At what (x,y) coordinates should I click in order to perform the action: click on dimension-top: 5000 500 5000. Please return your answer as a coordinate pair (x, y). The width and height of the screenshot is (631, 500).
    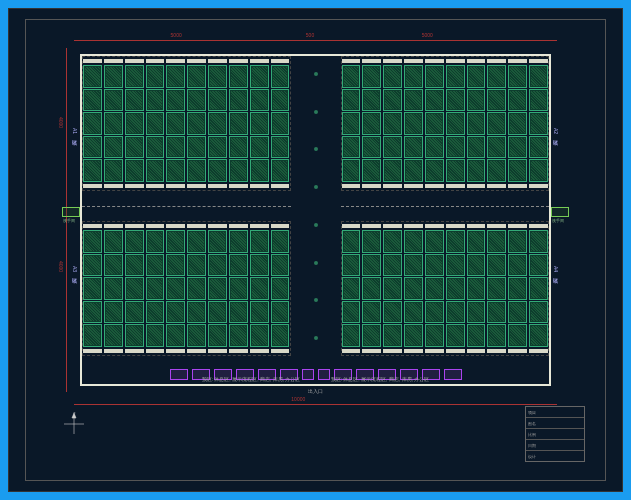
    Looking at the image, I should click on (316, 40).